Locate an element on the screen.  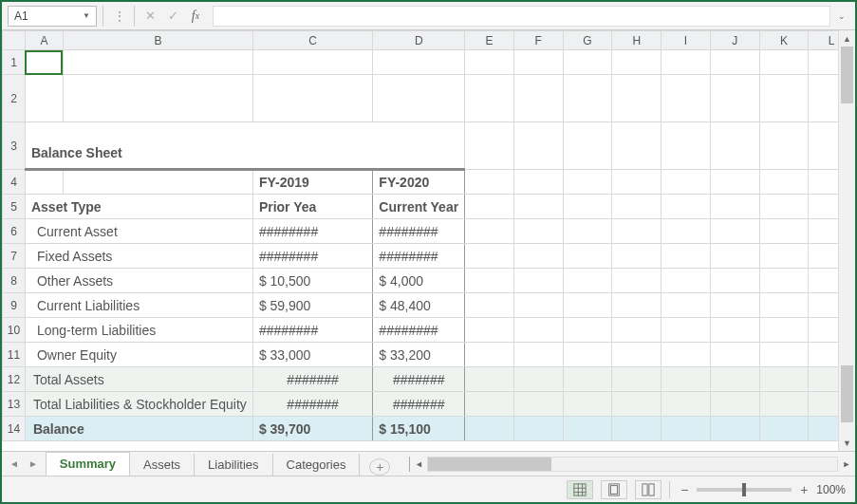
row-header: 9 is located at coordinates (14, 306).